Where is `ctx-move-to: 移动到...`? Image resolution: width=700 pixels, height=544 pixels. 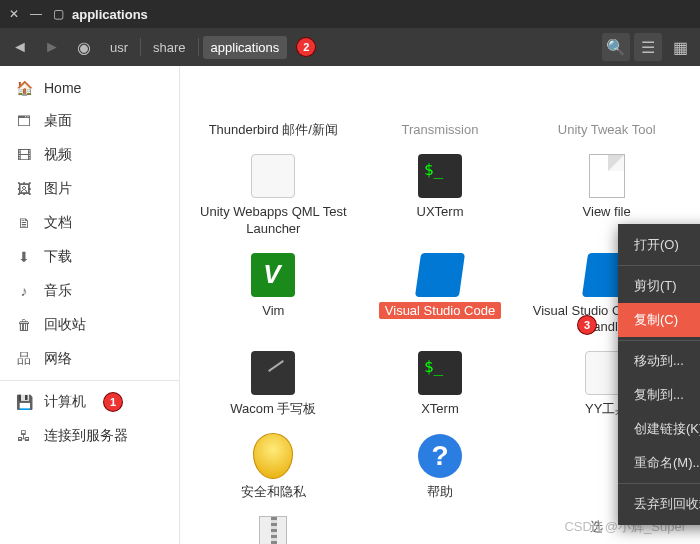 ctx-move-to: 移动到... is located at coordinates (659, 361).